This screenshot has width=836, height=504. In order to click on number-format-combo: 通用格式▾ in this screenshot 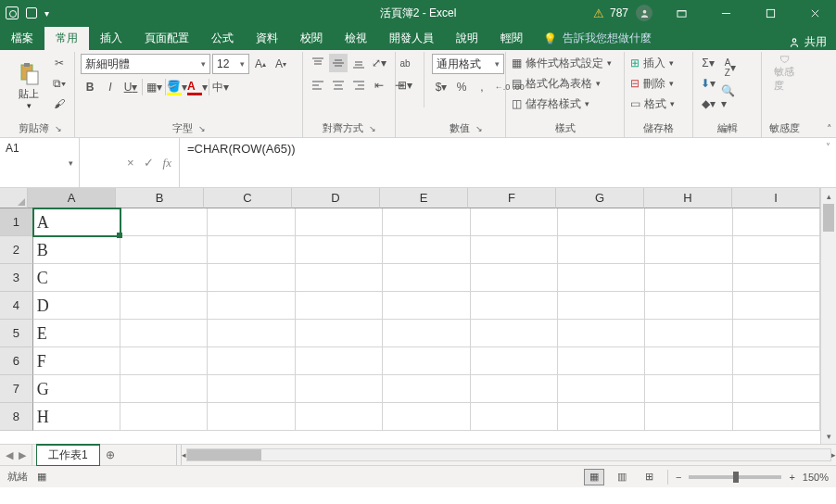, I will do `click(468, 64)`.